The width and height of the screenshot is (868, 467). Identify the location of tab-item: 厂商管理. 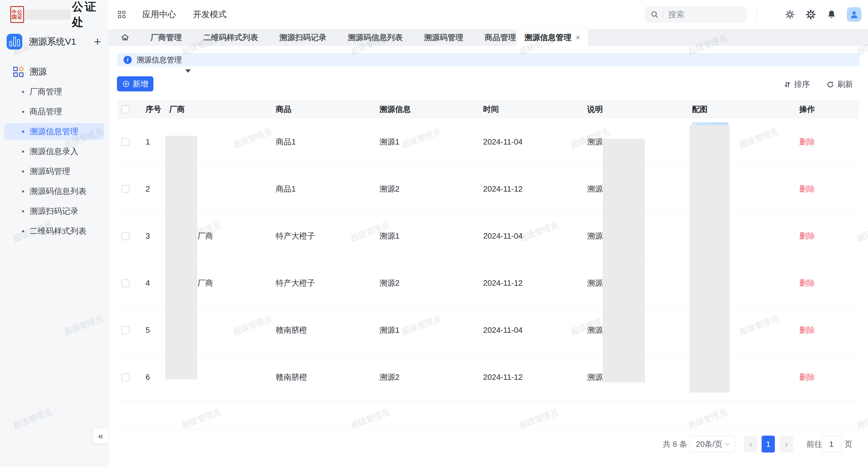
(166, 37).